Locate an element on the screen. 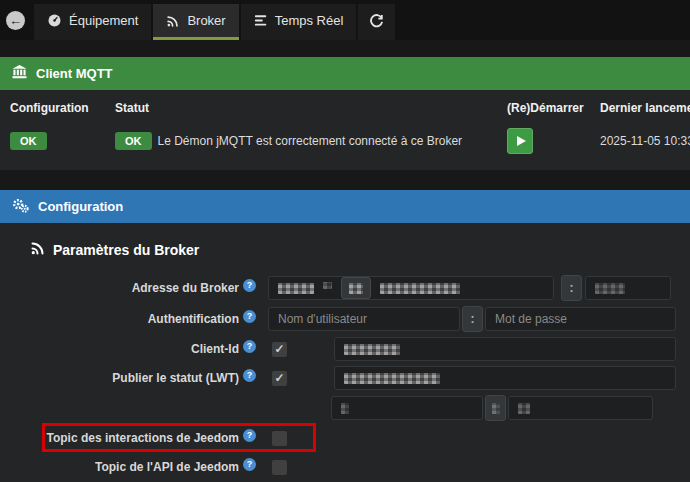 Image resolution: width=690 pixels, height=482 pixels. redacted-client-id is located at coordinates (372, 350).